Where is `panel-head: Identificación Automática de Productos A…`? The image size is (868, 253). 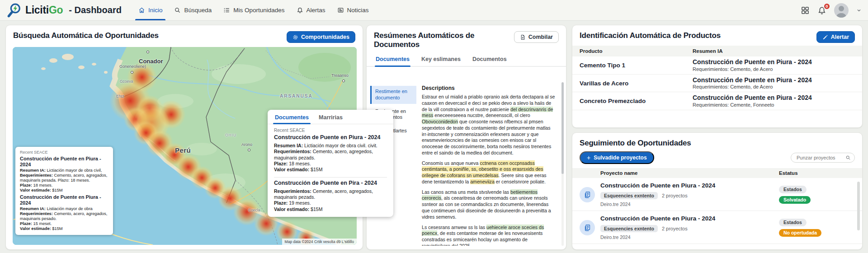 panel-head: Identificación Automática de Productos A… is located at coordinates (717, 35).